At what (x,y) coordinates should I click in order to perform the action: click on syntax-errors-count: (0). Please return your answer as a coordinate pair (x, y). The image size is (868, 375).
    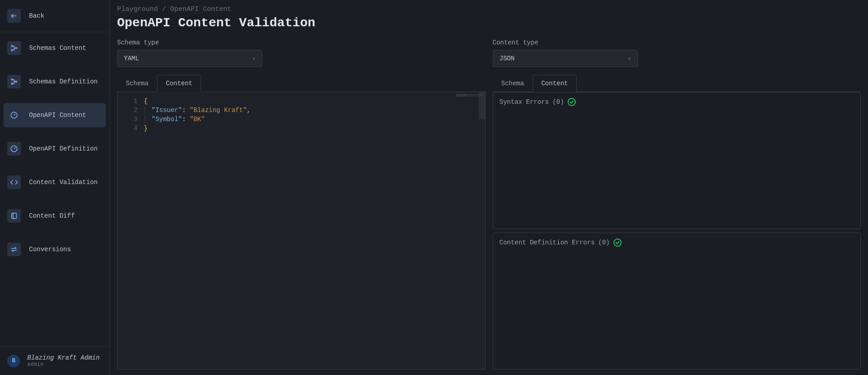
    Looking at the image, I should click on (558, 102).